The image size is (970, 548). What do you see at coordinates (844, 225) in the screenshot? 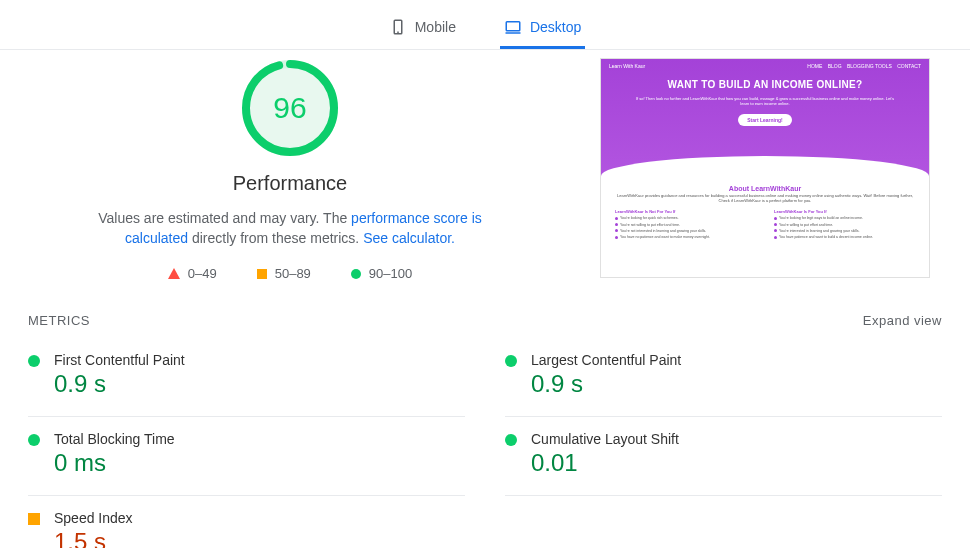
I see `thumb-list-item: You're willing to put effort and time.` at bounding box center [844, 225].